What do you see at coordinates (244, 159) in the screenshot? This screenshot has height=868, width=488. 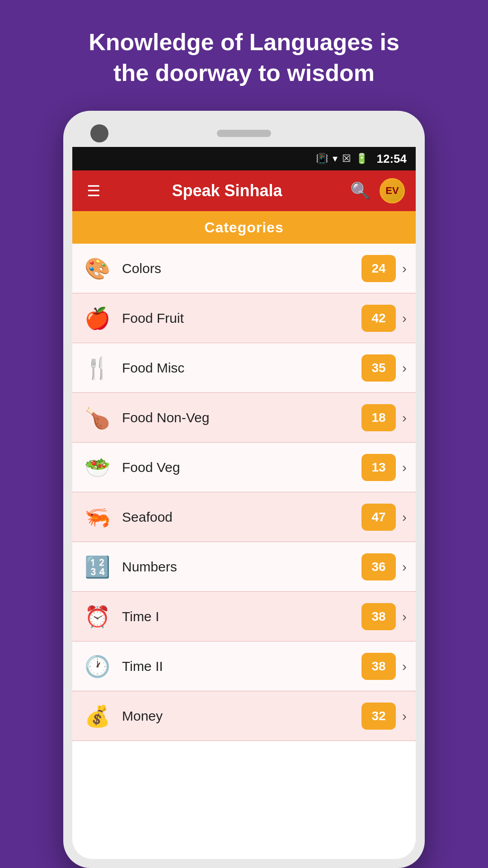 I see `status-bar: 📳 ▾ ☒ 🔋 12:54` at bounding box center [244, 159].